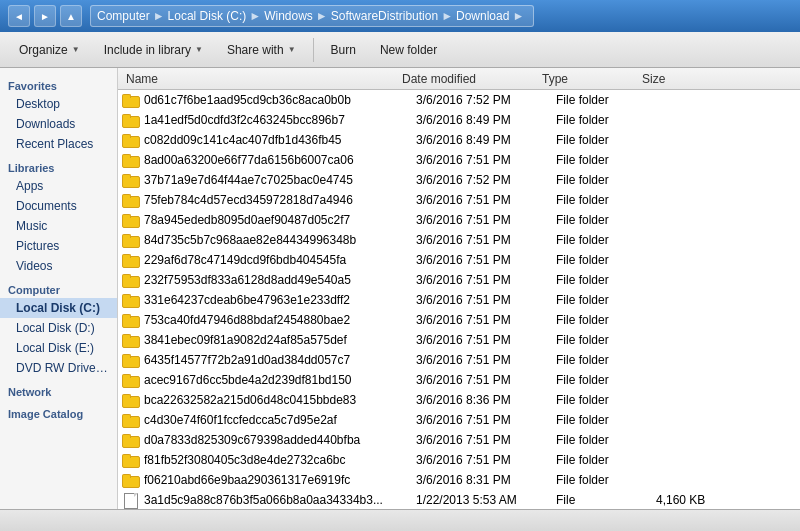 The image size is (800, 531). What do you see at coordinates (459, 440) in the screenshot?
I see `table-row: d0a7833d825309c679398added440bfba3/6/201…` at bounding box center [459, 440].